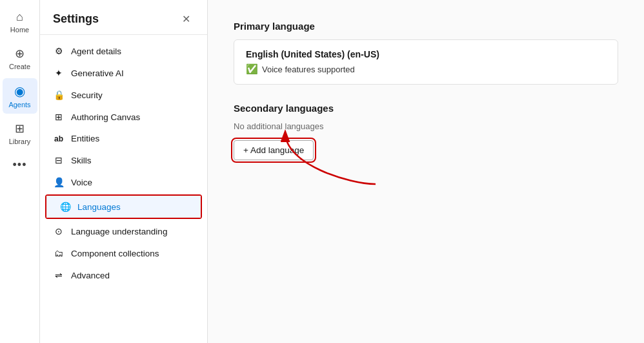 This screenshot has height=343, width=644. Describe the element at coordinates (81, 182) in the screenshot. I see `sidebar-item-voice-label: Voice` at that location.